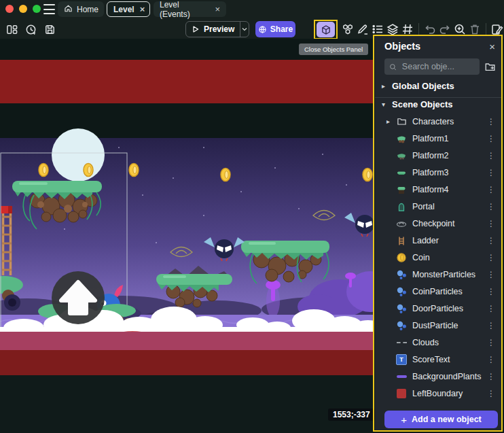 This screenshot has height=433, width=504. Describe the element at coordinates (439, 139) in the screenshot. I see `object-row-platform1: Platform1 ⋮` at that location.